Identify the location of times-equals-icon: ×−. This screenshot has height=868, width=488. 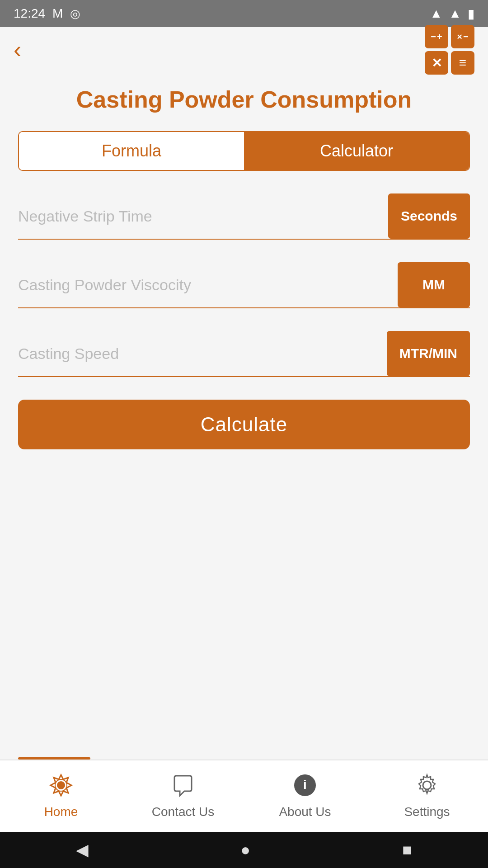
(463, 37).